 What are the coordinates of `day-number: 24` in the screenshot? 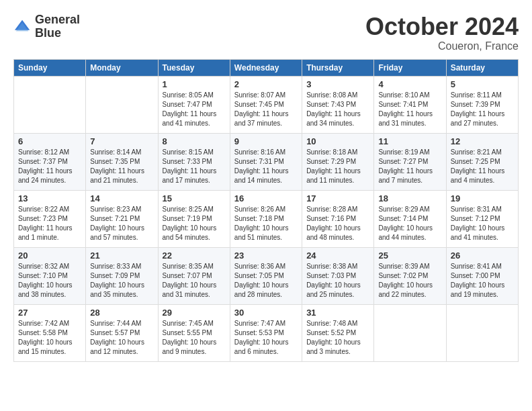 It's located at (338, 255).